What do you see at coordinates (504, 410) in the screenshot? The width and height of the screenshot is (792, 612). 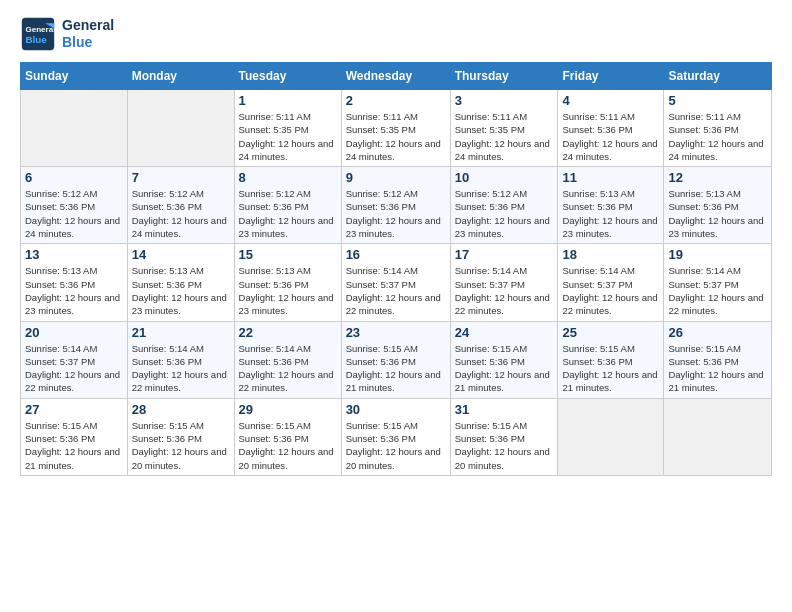 I see `day-number: 31` at bounding box center [504, 410].